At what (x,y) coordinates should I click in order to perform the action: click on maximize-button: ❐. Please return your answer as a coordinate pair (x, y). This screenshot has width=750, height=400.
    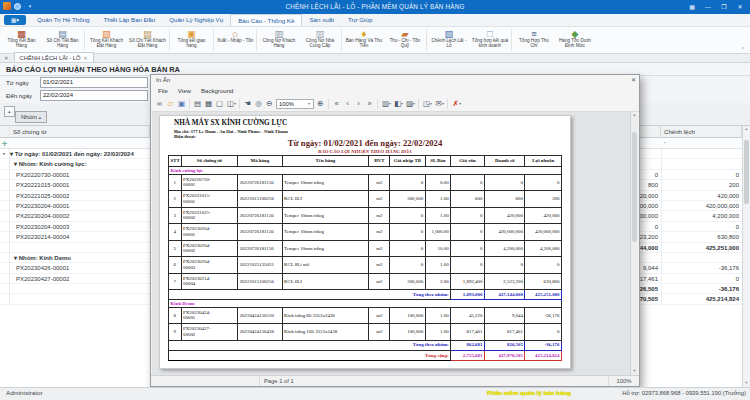
    Looking at the image, I should click on (724, 7).